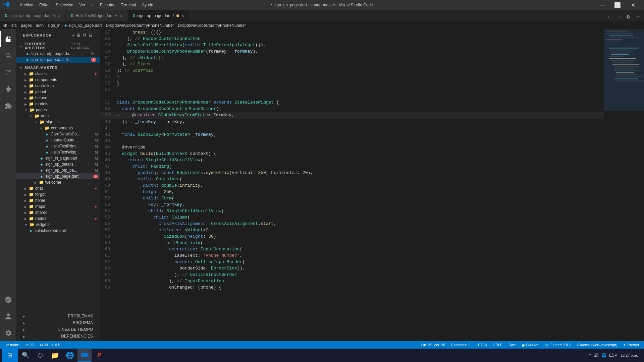 The width and height of the screenshot is (644, 362). Describe the element at coordinates (64, 5) in the screenshot. I see `menu-seleccion: Selección` at that location.